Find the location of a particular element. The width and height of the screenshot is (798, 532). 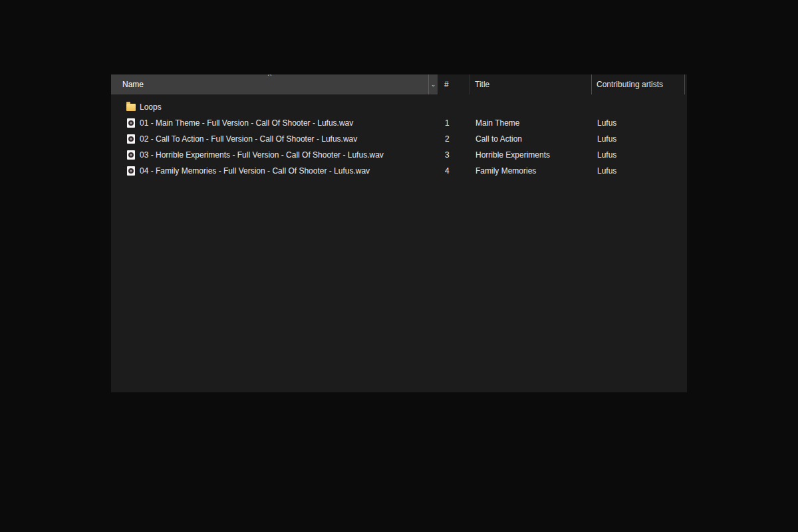

file-name-label: 04 - Family Memories - Full Version - Ca… is located at coordinates (255, 171).